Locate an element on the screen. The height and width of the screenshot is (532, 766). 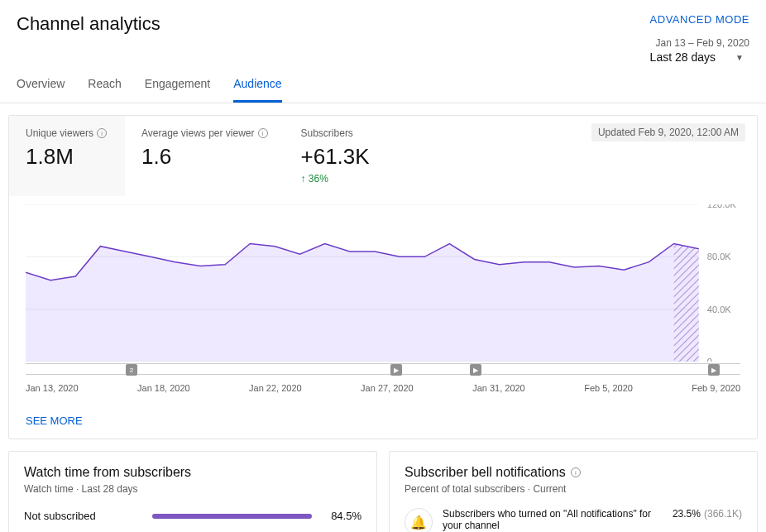
metric-label: Subscribers is located at coordinates (328, 133).